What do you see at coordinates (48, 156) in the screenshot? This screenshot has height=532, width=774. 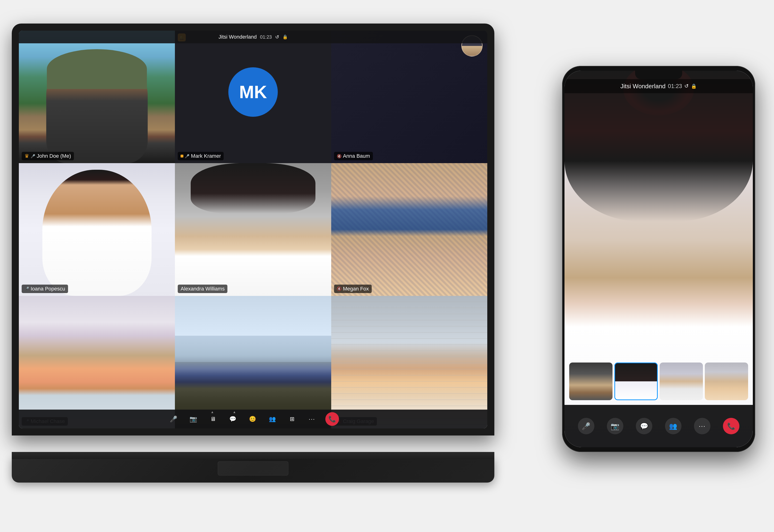 I see `john-doe-label: ♛ 🎤 John Doe (Me)` at bounding box center [48, 156].